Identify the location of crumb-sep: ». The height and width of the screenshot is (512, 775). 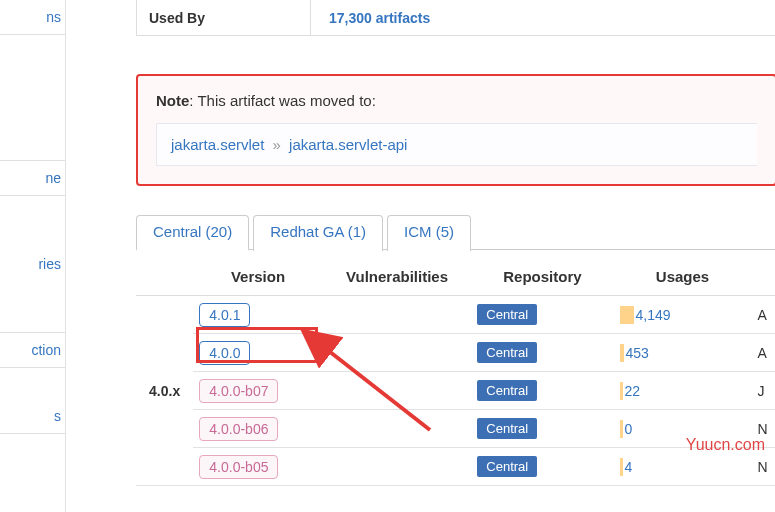
(277, 144).